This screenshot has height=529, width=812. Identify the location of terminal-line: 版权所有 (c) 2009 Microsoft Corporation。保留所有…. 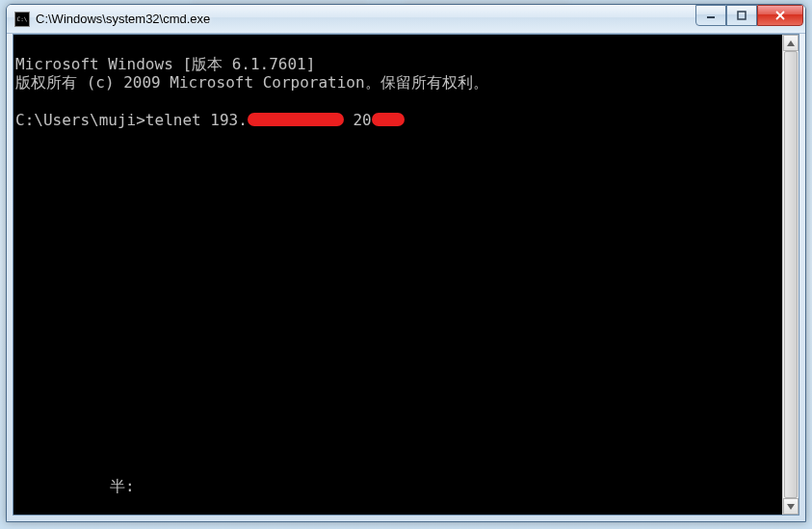
(252, 83).